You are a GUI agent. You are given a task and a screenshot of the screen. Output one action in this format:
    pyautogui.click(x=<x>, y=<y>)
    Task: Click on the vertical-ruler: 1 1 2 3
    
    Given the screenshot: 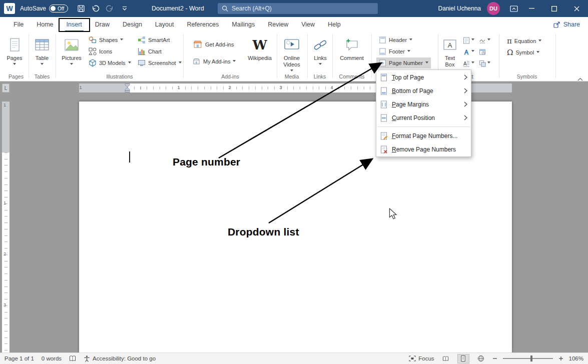 What is the action you would take?
    pyautogui.click(x=6, y=227)
    